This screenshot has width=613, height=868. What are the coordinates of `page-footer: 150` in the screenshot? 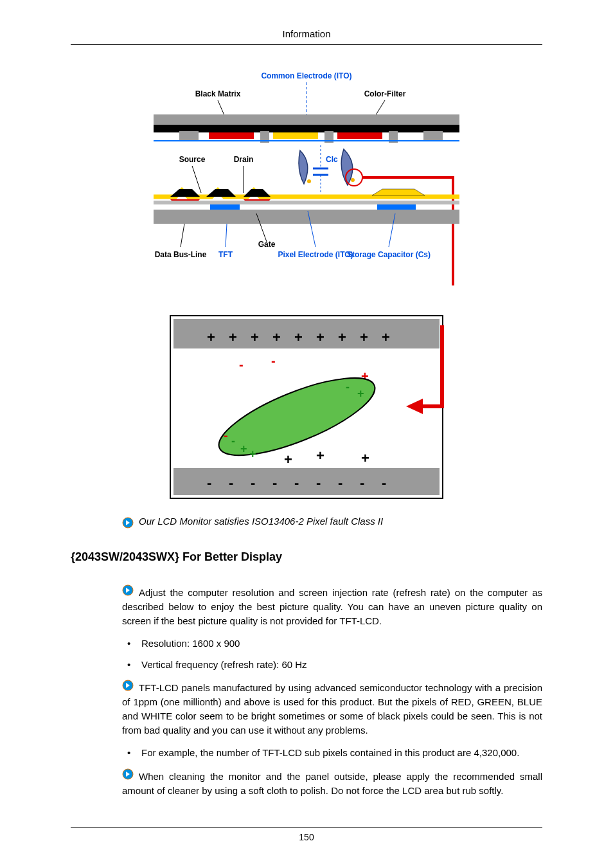 It's located at (306, 835).